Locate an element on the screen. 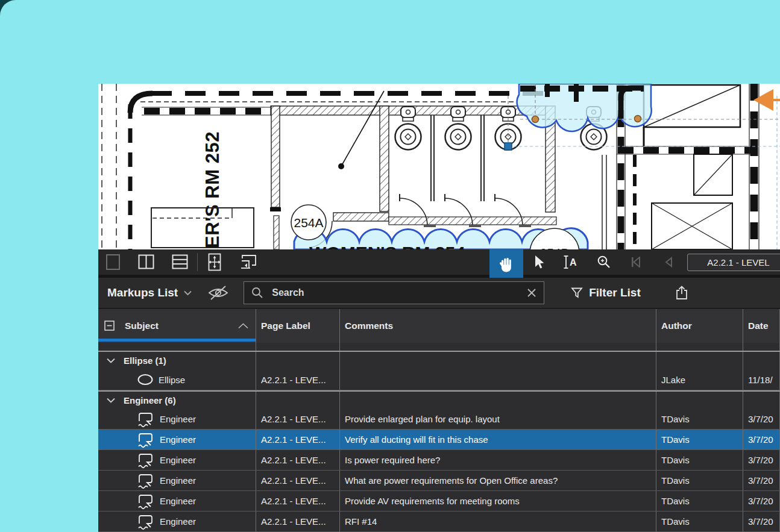 The width and height of the screenshot is (780, 532). column-header-subject: Subject is located at coordinates (177, 326).